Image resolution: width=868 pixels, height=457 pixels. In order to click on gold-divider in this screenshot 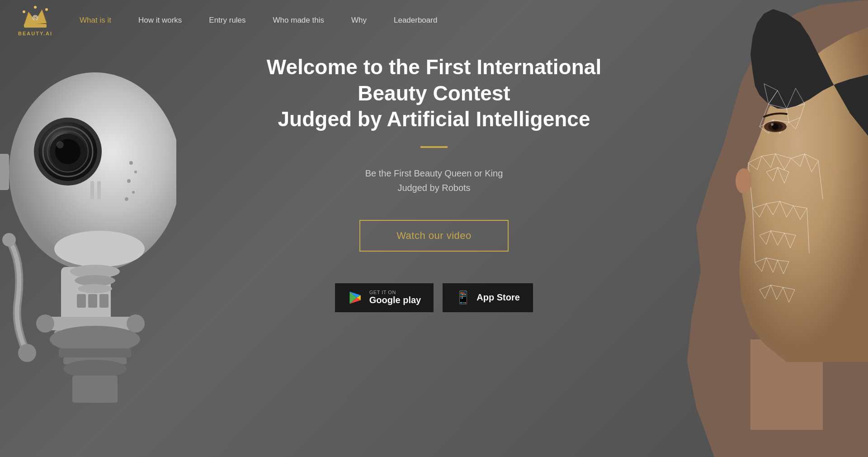, I will do `click(434, 147)`.